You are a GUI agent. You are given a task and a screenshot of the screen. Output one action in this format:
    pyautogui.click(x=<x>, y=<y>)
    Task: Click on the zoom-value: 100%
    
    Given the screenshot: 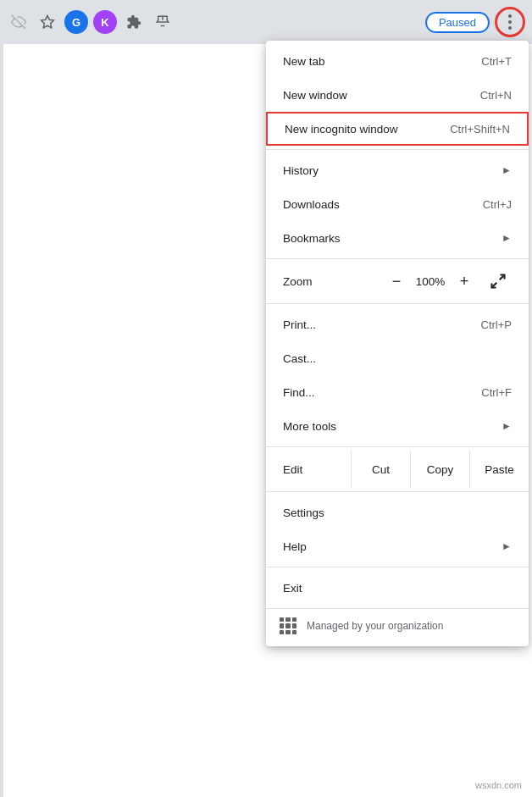 What is the action you would take?
    pyautogui.click(x=430, y=281)
    